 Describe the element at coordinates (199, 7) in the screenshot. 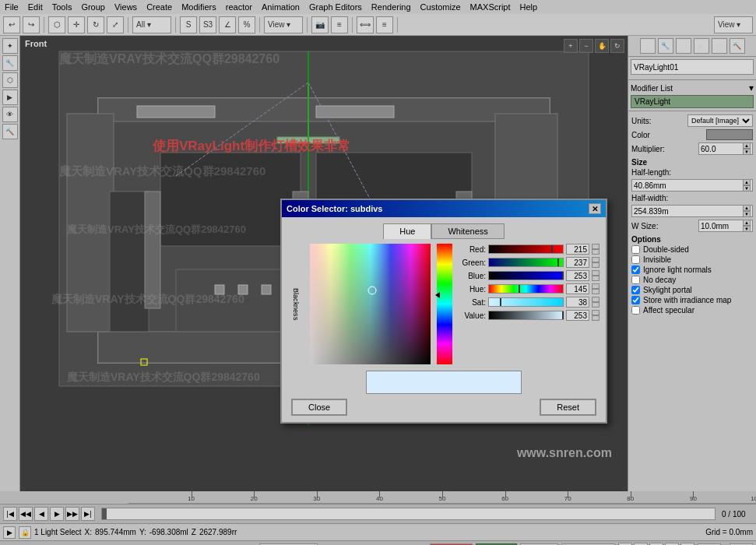

I see `menu-modifiers: Modifiers` at that location.